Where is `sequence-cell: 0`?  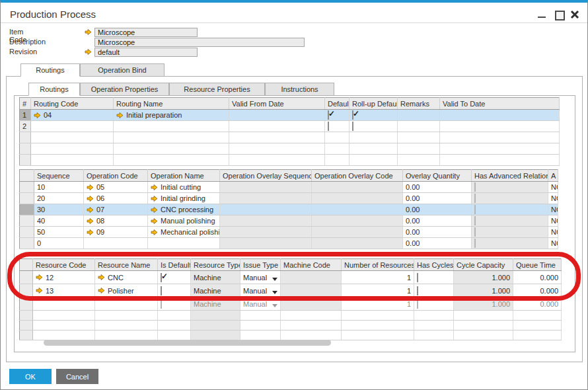 sequence-cell: 0 is located at coordinates (59, 243).